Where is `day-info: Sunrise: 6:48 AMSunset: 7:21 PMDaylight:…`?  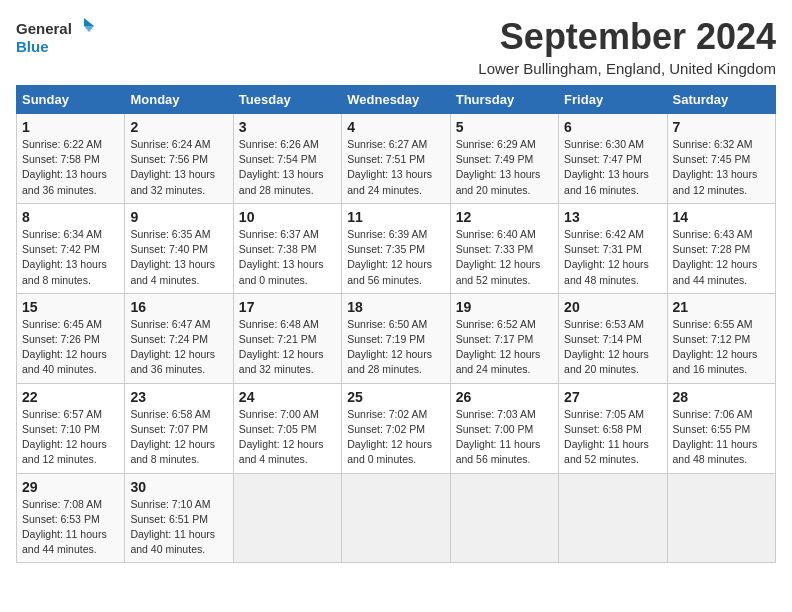 day-info: Sunrise: 6:48 AMSunset: 7:21 PMDaylight:… is located at coordinates (288, 348).